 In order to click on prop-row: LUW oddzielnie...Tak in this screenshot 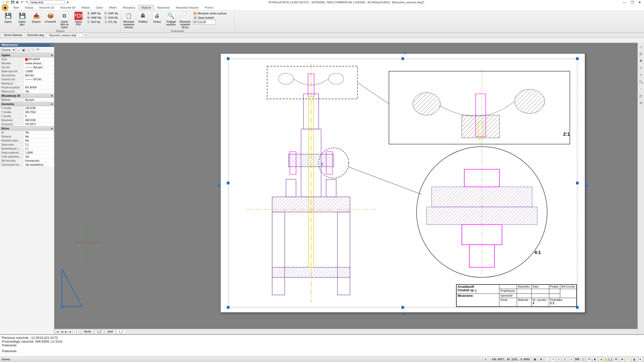, I will do `click(27, 157)`.